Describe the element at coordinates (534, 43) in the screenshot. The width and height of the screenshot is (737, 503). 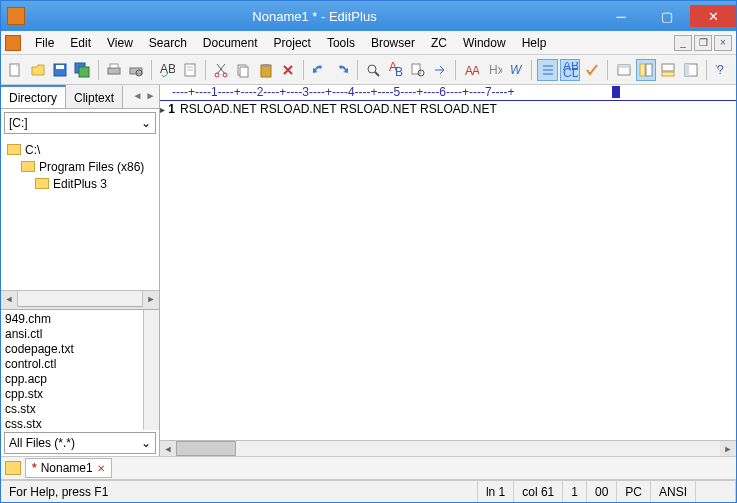
I see `menu-help: Help` at that location.